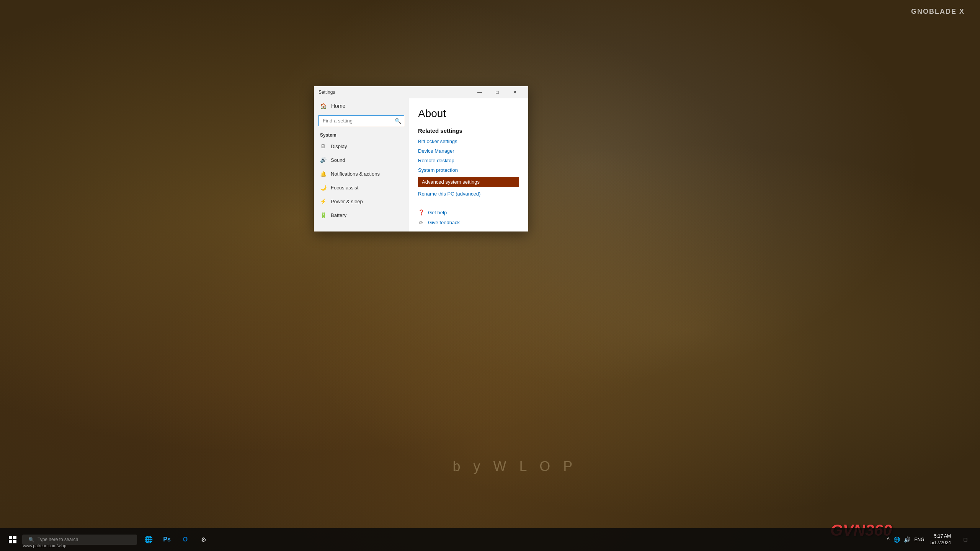 This screenshot has width=980, height=551. Describe the element at coordinates (437, 213) in the screenshot. I see `get-help-label: Get help` at that location.